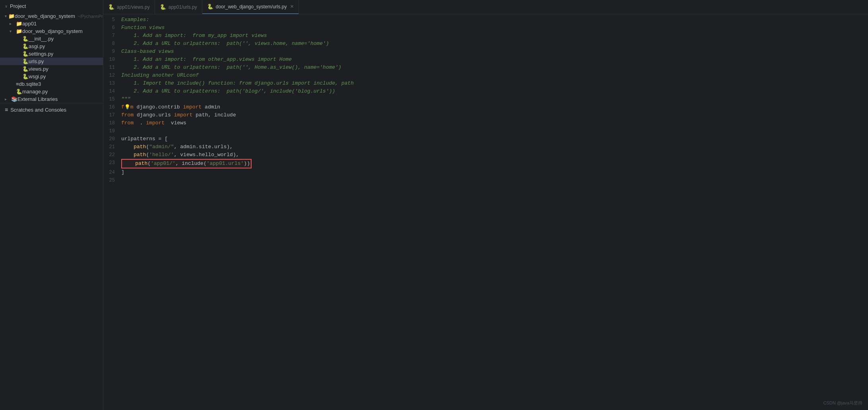 The image size is (868, 410). What do you see at coordinates (52, 6) in the screenshot?
I see `project-header: ∨ Project` at bounding box center [52, 6].